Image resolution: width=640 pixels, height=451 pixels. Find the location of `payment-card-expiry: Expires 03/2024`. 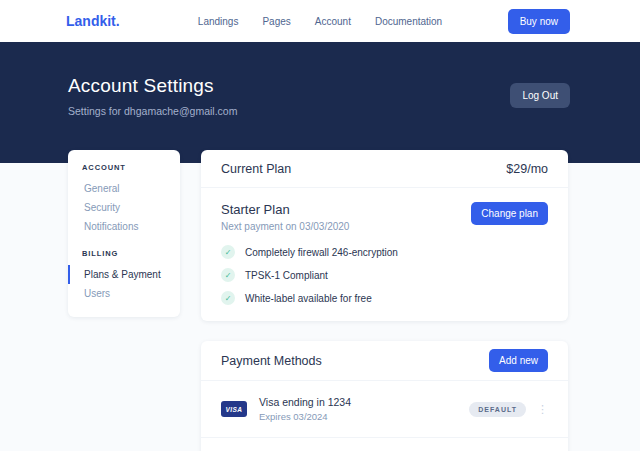

payment-card-expiry: Expires 03/2024 is located at coordinates (305, 416).